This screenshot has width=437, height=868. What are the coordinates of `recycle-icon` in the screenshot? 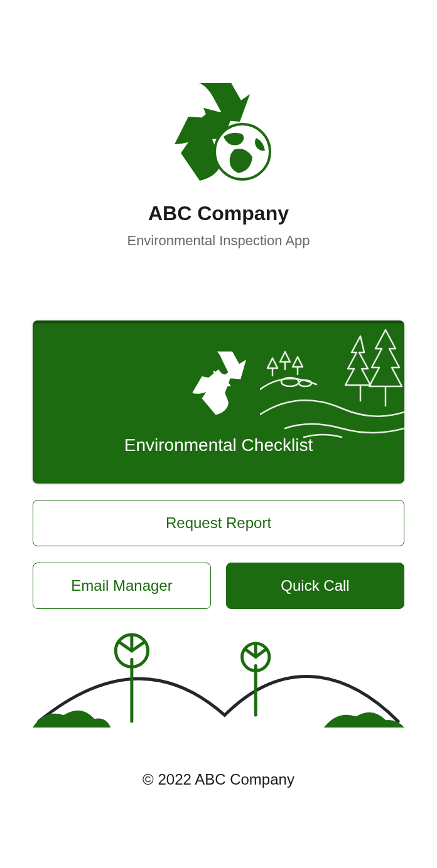 It's located at (218, 384).